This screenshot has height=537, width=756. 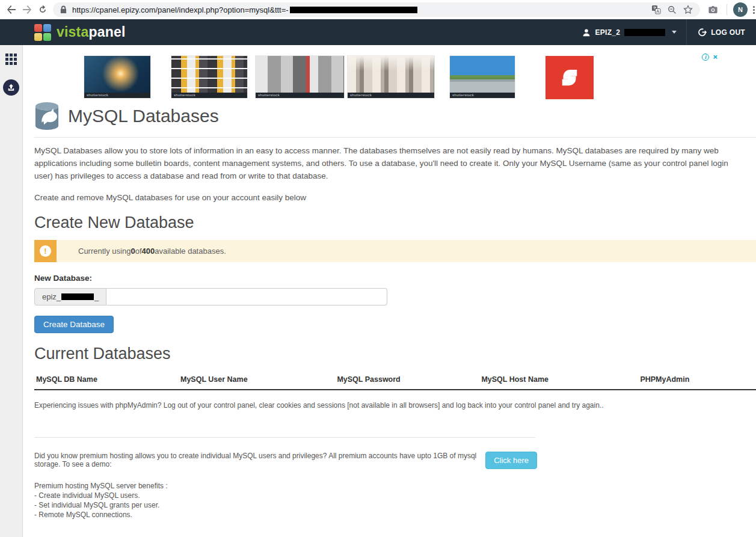 What do you see at coordinates (74, 325) in the screenshot?
I see `create-database-button: Create Database` at bounding box center [74, 325].